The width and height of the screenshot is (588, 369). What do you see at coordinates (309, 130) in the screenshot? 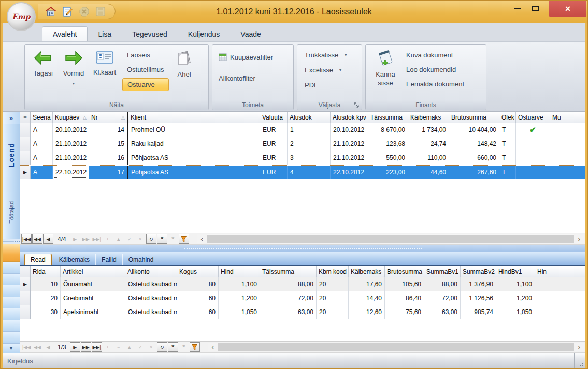
I see `cell-alusdok: 1` at bounding box center [309, 130].